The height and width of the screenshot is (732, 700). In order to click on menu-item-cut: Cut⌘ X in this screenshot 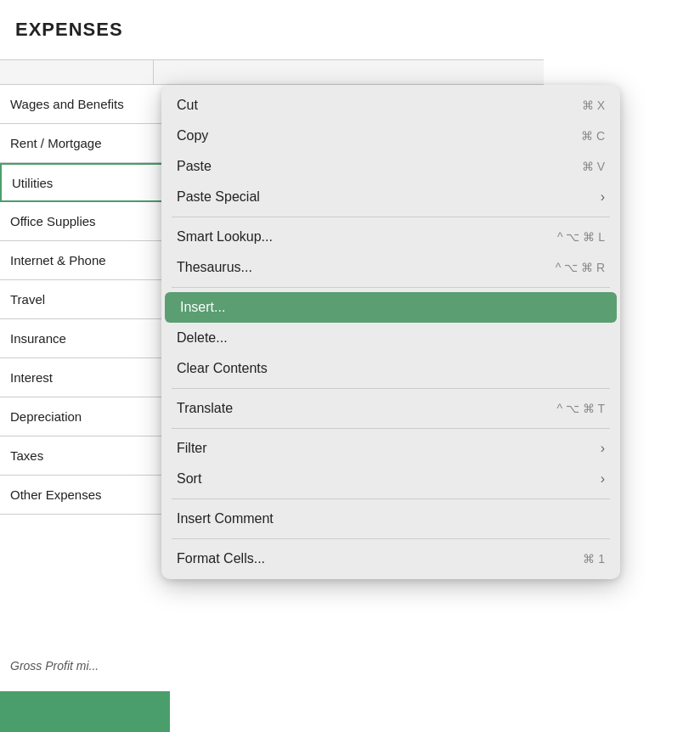, I will do `click(391, 105)`.